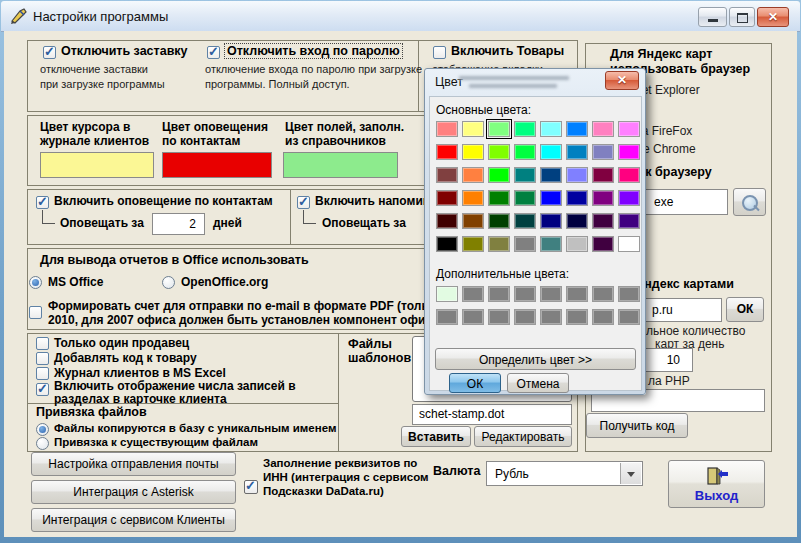 The width and height of the screenshot is (801, 543). Describe the element at coordinates (340, 165) in the screenshot. I see `fields-color-swatch` at that location.